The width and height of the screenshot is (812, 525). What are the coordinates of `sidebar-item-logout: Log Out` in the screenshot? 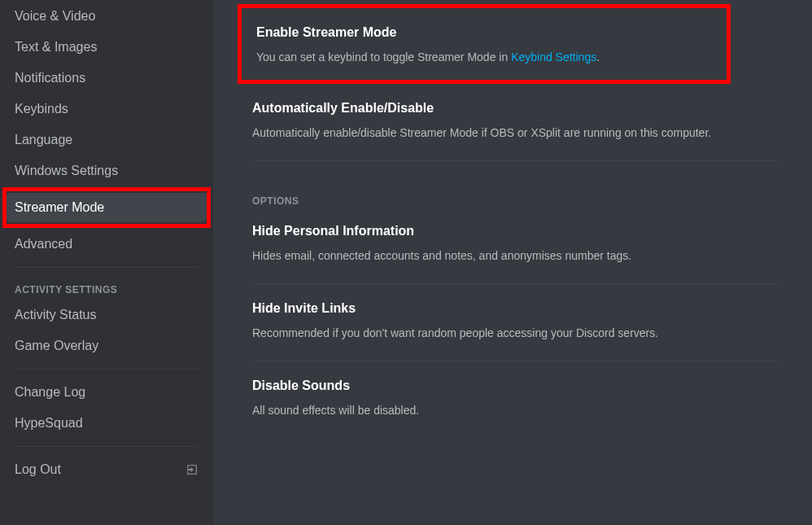 It's located at (107, 470).